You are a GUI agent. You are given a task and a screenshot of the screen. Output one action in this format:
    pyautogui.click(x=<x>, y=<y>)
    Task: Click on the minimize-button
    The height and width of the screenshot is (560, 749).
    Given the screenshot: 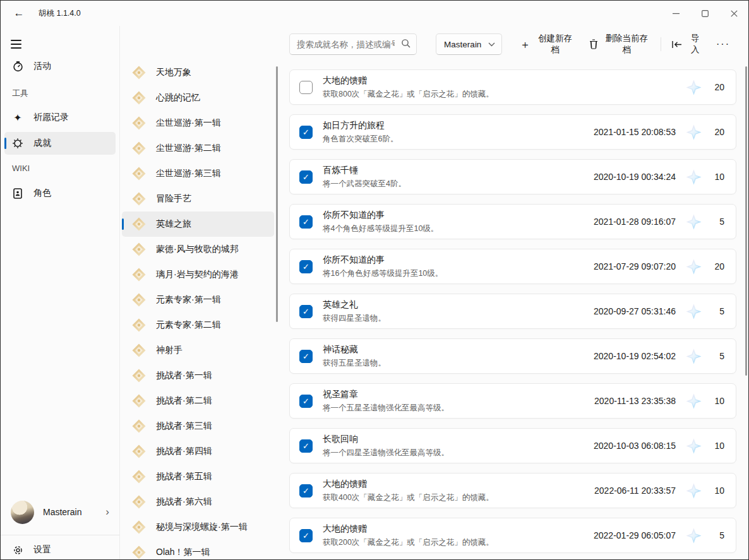 What is the action you would take?
    pyautogui.click(x=676, y=13)
    